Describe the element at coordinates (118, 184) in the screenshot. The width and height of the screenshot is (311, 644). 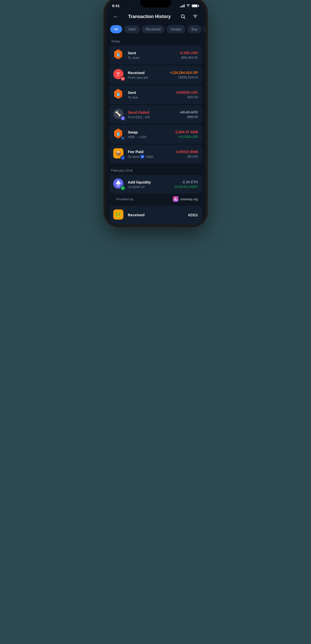
I see `eth-diamond-icon` at that location.